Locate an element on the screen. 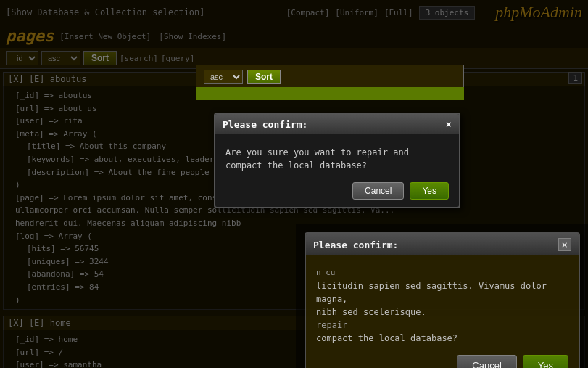 Image resolution: width=588 pixels, height=368 pixels. overlay-sort-order-select: asc desc is located at coordinates (223, 77).